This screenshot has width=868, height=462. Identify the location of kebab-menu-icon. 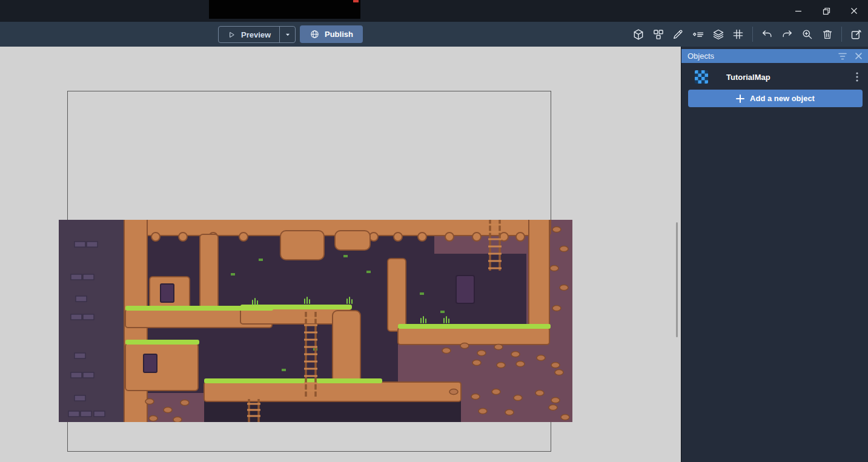
(857, 77).